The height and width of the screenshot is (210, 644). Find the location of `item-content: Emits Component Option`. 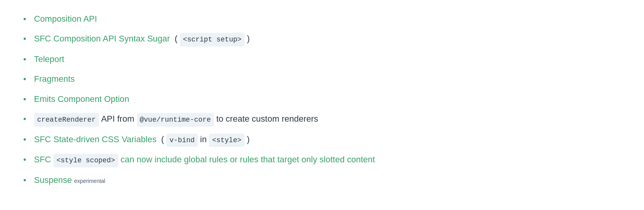

item-content: Emits Component Option is located at coordinates (82, 99).